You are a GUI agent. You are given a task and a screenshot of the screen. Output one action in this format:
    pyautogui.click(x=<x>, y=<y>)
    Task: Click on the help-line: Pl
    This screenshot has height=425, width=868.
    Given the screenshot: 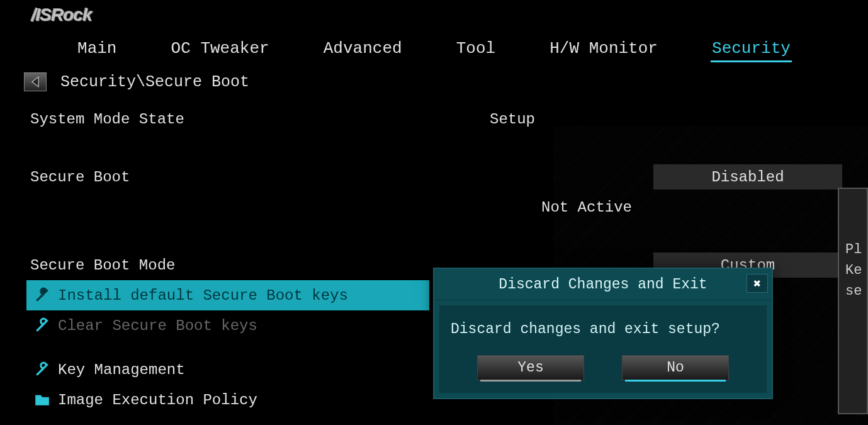 What is the action you would take?
    pyautogui.click(x=854, y=249)
    